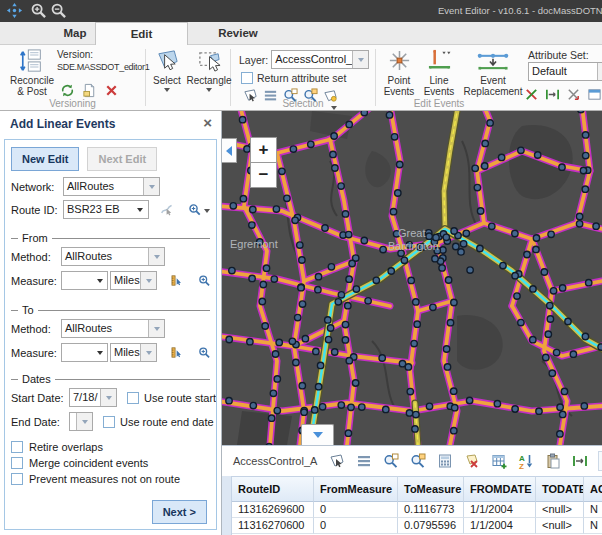  I want to click on zoom-in-icon, so click(38, 10).